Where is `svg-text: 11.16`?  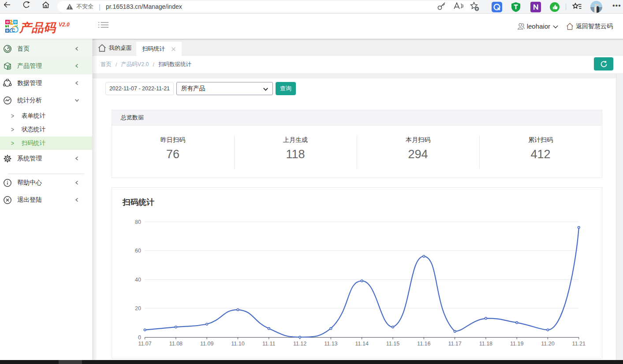
svg-text: 11.16 is located at coordinates (424, 344).